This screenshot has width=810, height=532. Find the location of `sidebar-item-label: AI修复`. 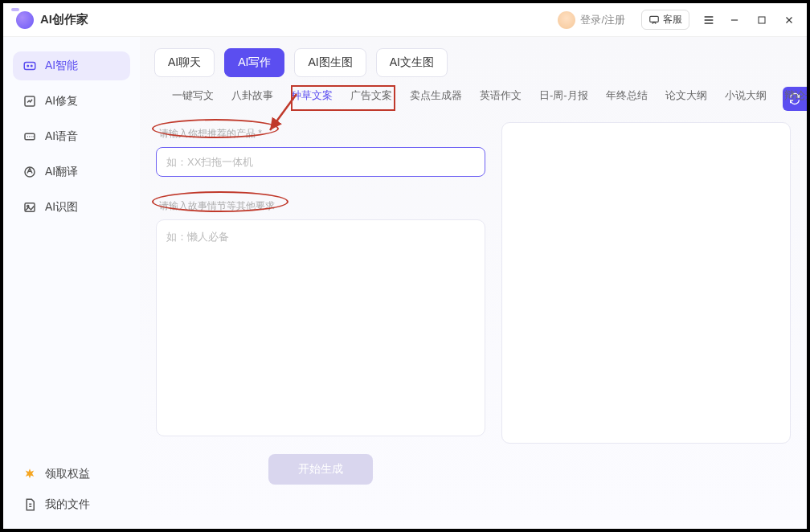

sidebar-item-label: AI修复 is located at coordinates (61, 101).